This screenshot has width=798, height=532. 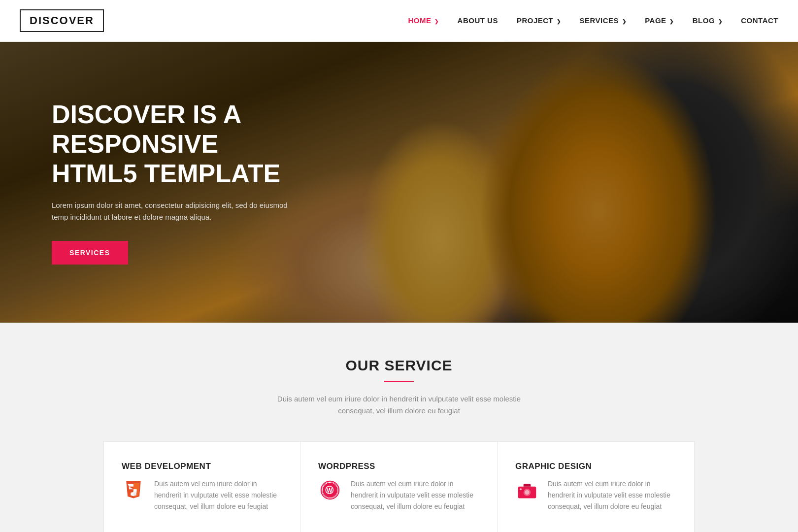 I want to click on nav-item-contact: CONTACT, so click(x=760, y=21).